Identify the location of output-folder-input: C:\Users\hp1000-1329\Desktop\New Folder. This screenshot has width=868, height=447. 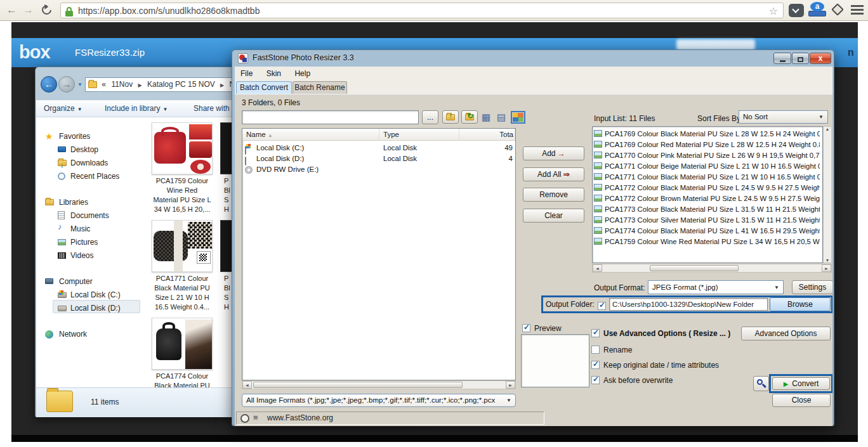
(688, 304).